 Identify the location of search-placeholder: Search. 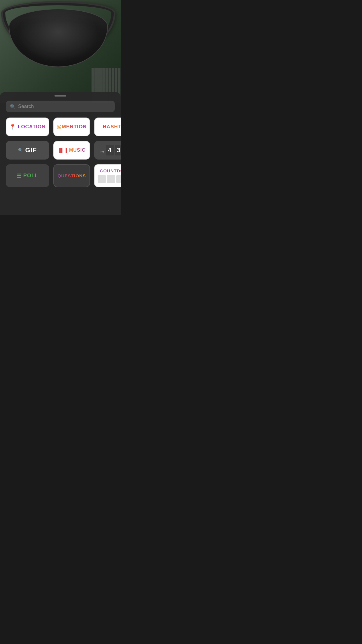
(64, 106).